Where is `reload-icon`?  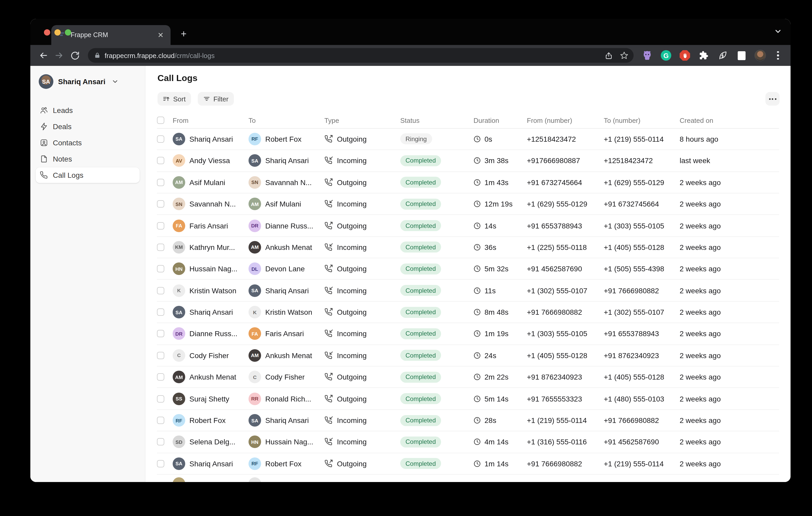
reload-icon is located at coordinates (75, 55).